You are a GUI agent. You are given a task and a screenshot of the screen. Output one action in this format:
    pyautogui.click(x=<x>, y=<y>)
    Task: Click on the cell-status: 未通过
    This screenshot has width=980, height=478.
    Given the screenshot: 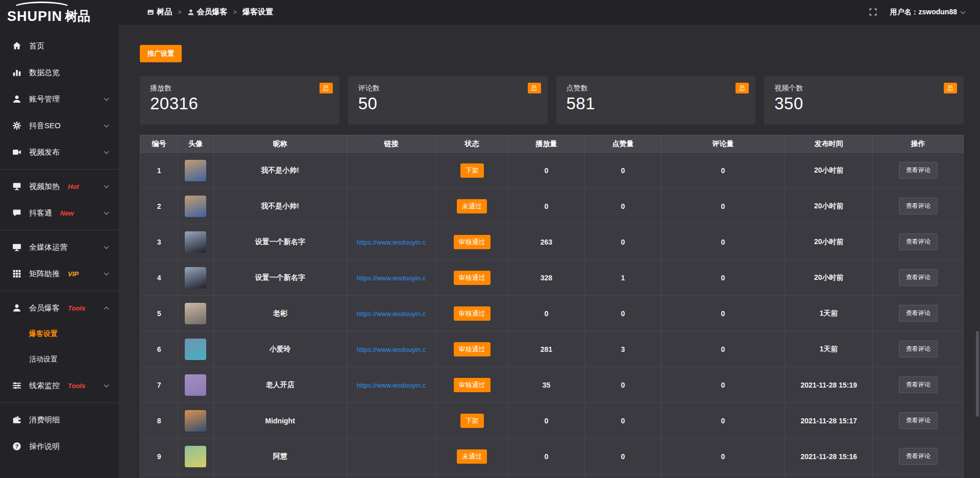 What is the action you would take?
    pyautogui.click(x=472, y=206)
    